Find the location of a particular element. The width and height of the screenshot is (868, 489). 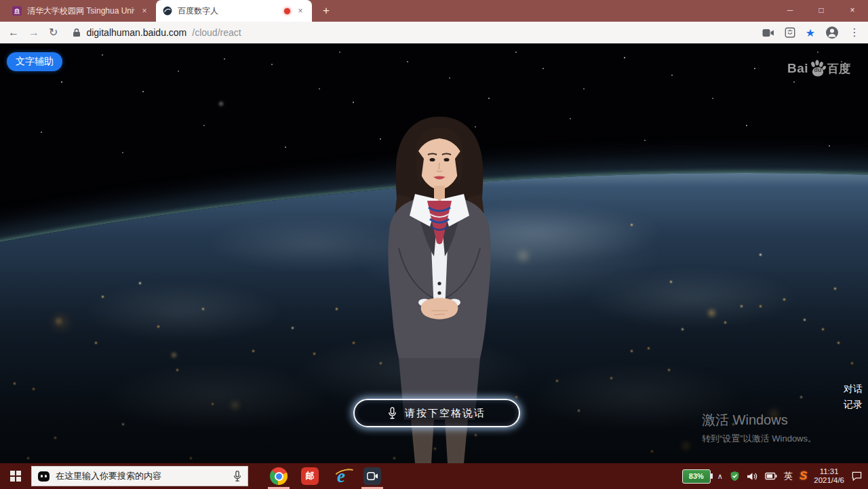

taskbar-search-input: 在这里输入你要搜索的内容 is located at coordinates (140, 476).